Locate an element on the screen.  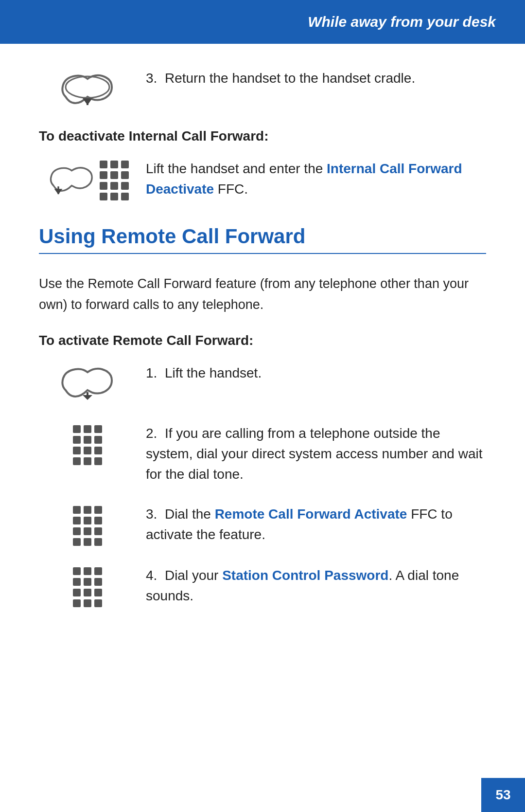
step-return-handset: 3. Return the handset to the handset cra… is located at coordinates (262, 89).